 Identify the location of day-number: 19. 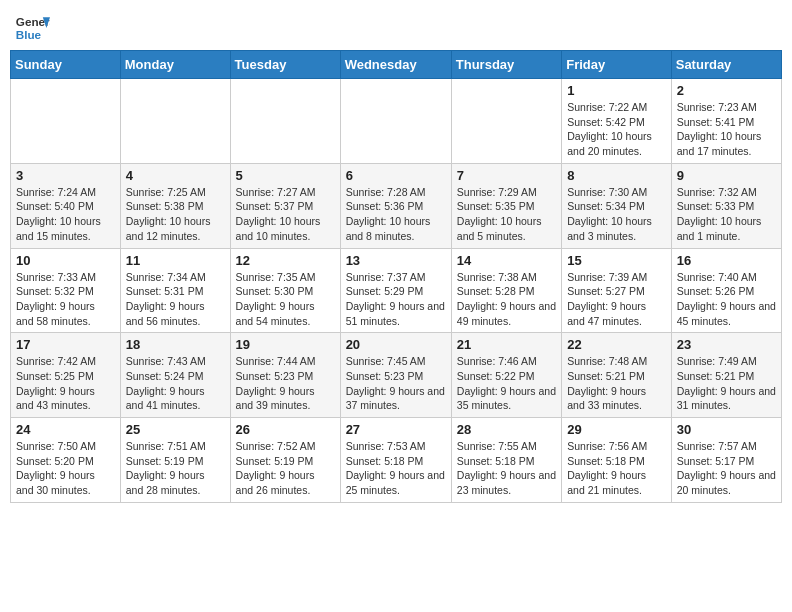
(286, 344).